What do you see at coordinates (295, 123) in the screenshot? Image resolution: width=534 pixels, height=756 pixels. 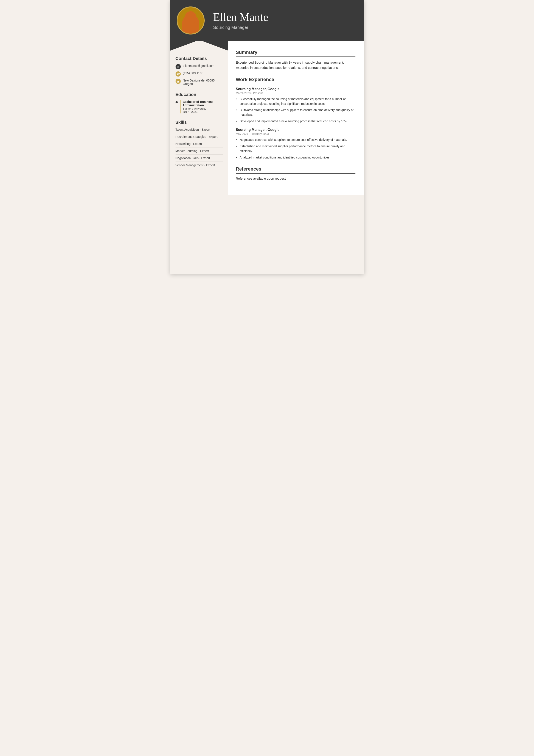 I see `jobs-list: Sourcing Manager, GoogleMarch 2023 - Pre…` at bounding box center [295, 123].